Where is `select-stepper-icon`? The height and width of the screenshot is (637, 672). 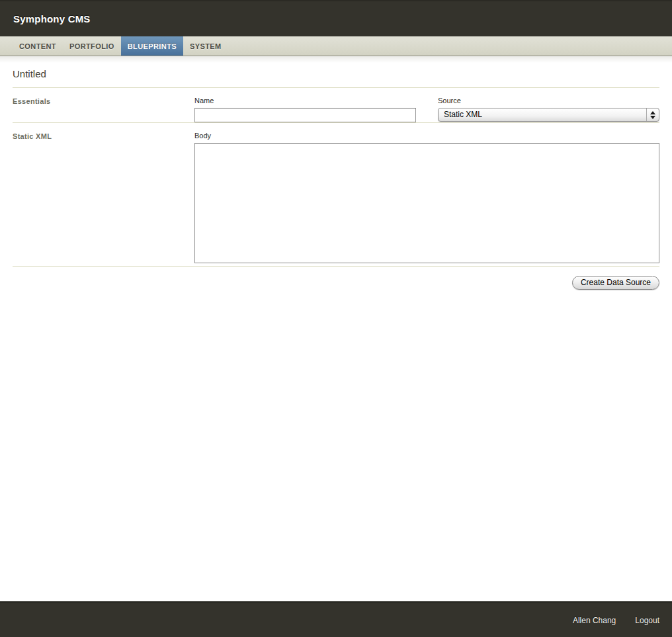
select-stepper-icon is located at coordinates (652, 115).